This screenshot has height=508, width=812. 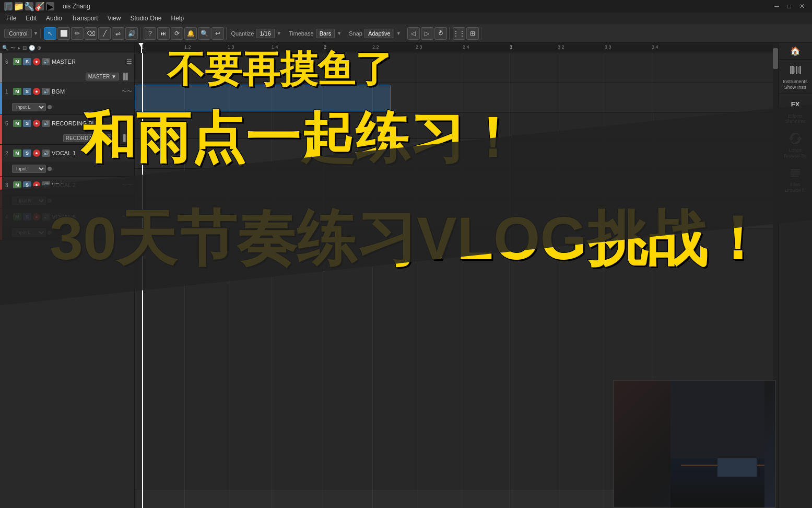 What do you see at coordinates (64, 33) in the screenshot?
I see `tool-range: ⬜` at bounding box center [64, 33].